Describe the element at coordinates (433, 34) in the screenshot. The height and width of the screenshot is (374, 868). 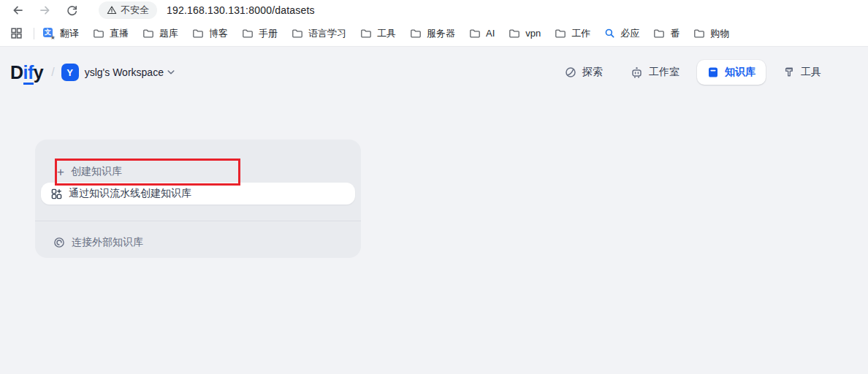
I see `bookmark-folder: 服务器` at that location.